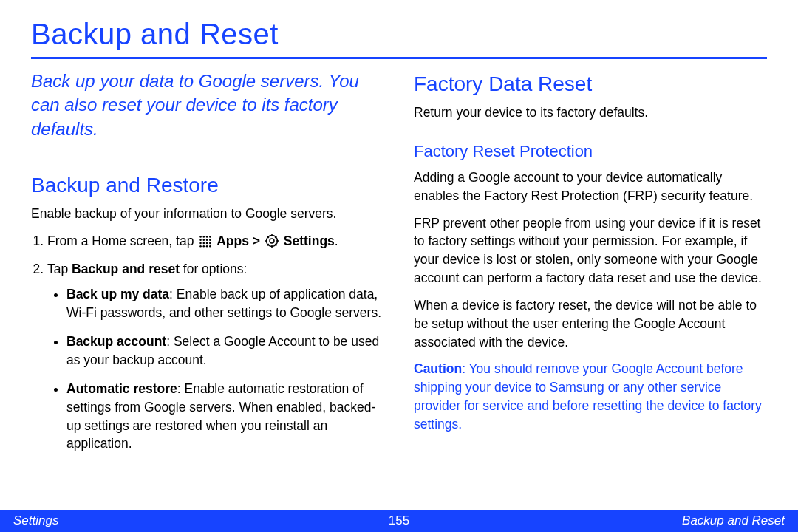  Describe the element at coordinates (216, 242) in the screenshot. I see `step-1: From a Home screen, tap Apps > Settings.` at that location.